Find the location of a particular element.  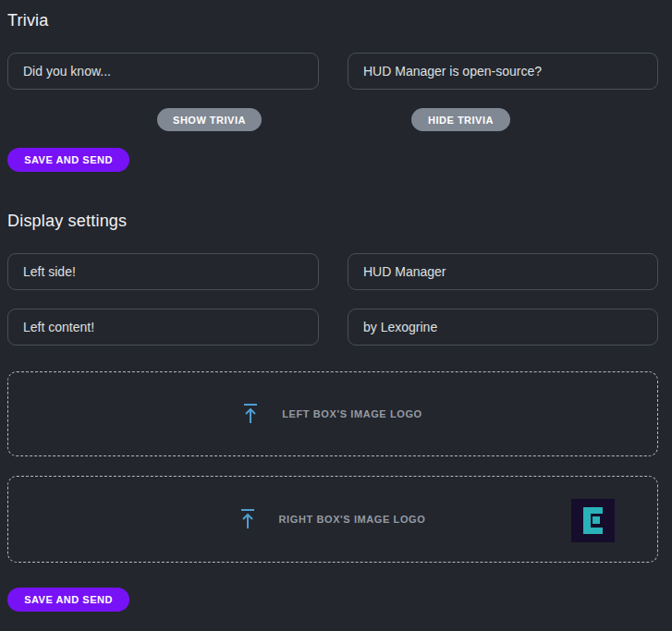

trivia-question-input is located at coordinates (163, 71).